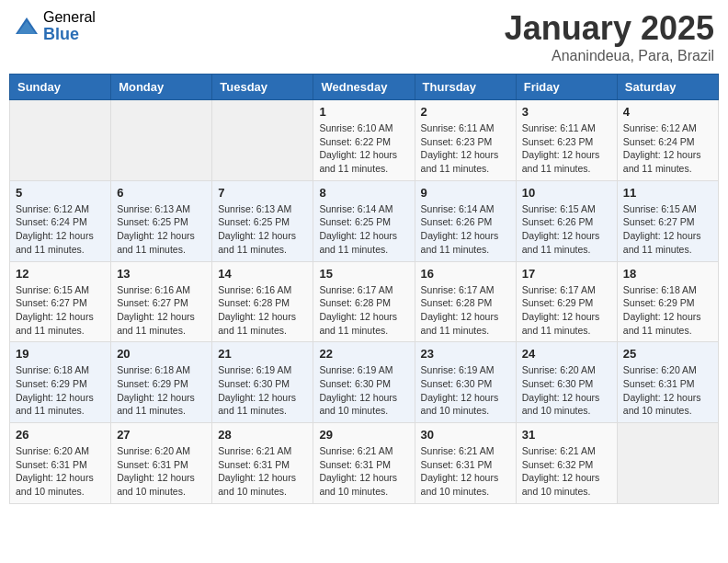 This screenshot has width=728, height=563. I want to click on calendar-cell: 17Sunrise: 6:17 AM Sunset: 6:29 PM Dayli…, so click(566, 302).